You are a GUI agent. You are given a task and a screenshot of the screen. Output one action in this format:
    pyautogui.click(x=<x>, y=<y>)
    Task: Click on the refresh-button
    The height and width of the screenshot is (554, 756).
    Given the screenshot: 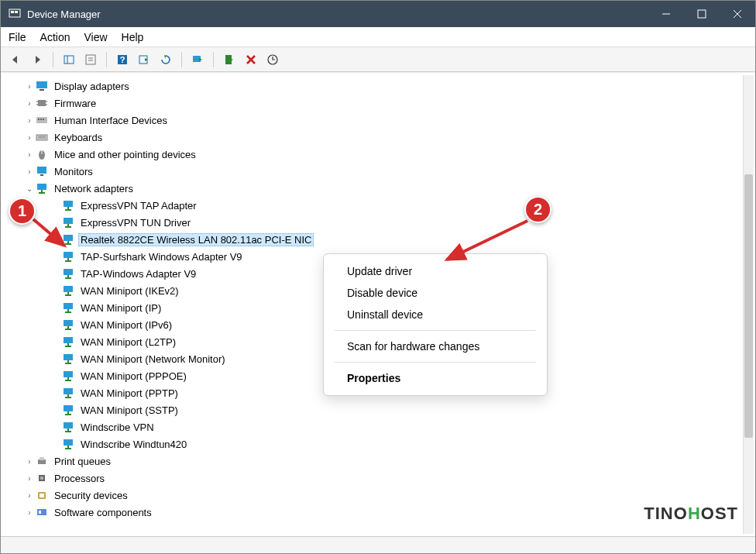 What is the action you would take?
    pyautogui.click(x=166, y=60)
    